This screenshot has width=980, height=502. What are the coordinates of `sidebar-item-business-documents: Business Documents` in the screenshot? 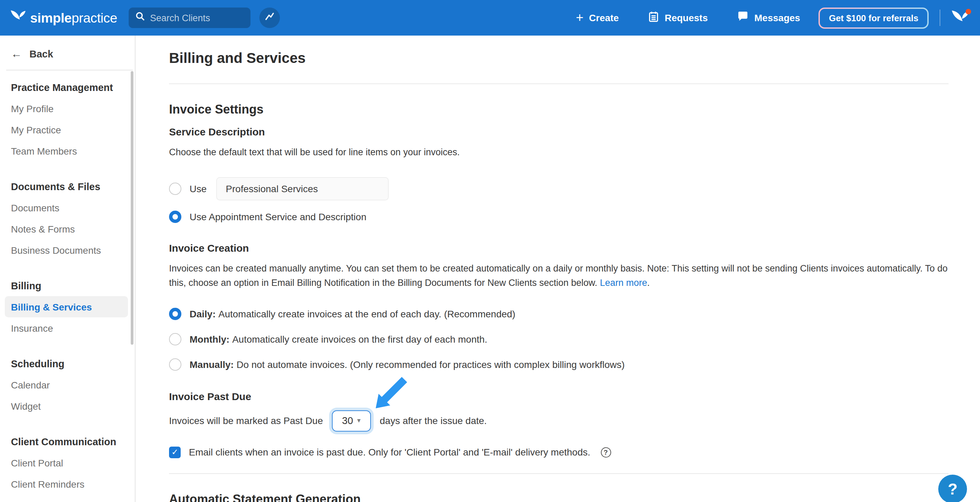 It's located at (66, 250).